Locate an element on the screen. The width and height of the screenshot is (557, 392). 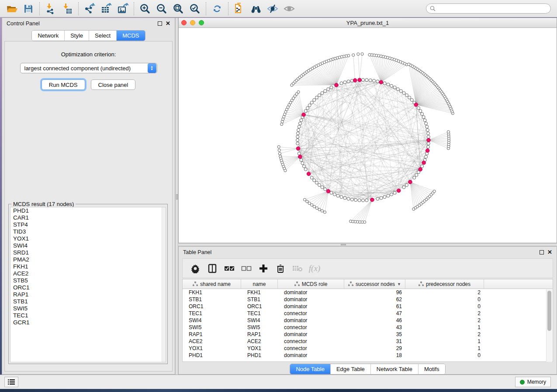
zoom-in-button is located at coordinates (145, 9).